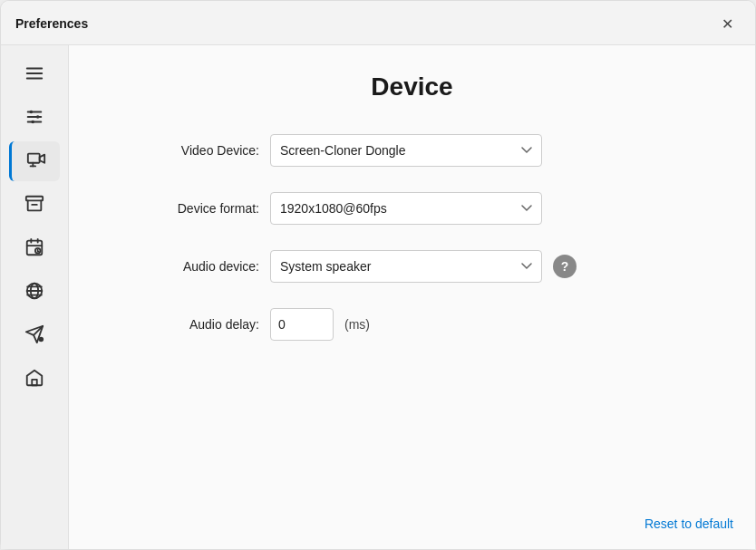  What do you see at coordinates (34, 292) in the screenshot?
I see `sidebar-item-globe` at bounding box center [34, 292].